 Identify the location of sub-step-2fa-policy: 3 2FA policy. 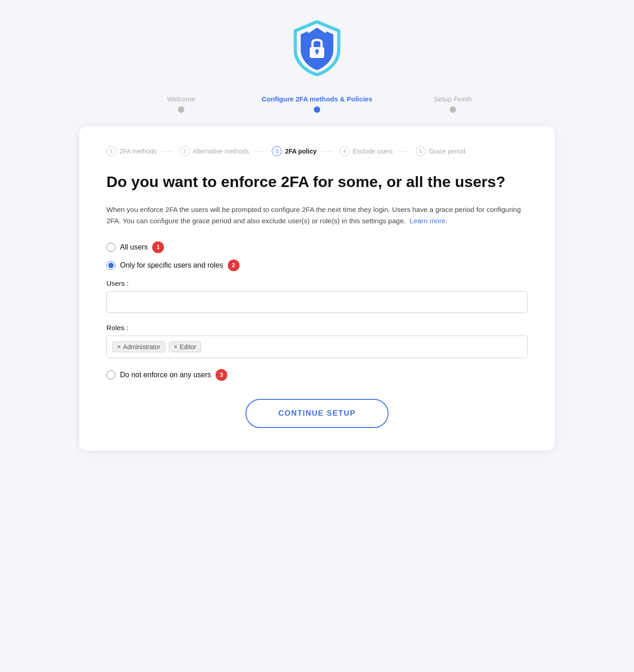
(283, 151).